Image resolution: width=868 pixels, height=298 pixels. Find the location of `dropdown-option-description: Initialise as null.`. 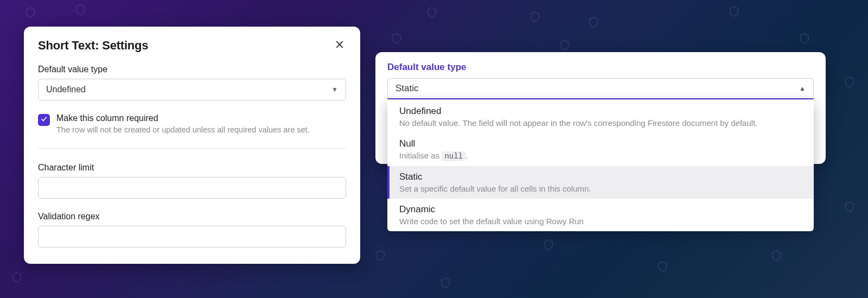

dropdown-option-description: Initialise as null. is located at coordinates (602, 156).